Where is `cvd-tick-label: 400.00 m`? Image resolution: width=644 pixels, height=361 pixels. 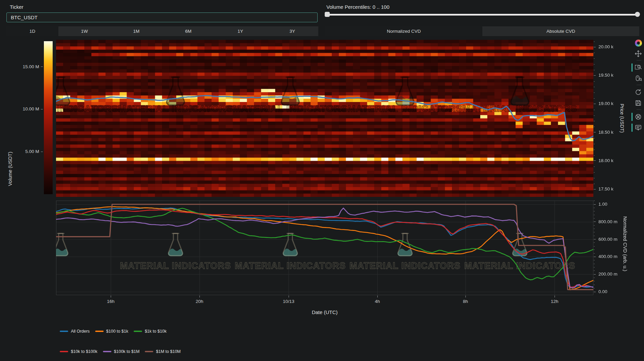
cvd-tick-label: 400.00 m is located at coordinates (608, 257).